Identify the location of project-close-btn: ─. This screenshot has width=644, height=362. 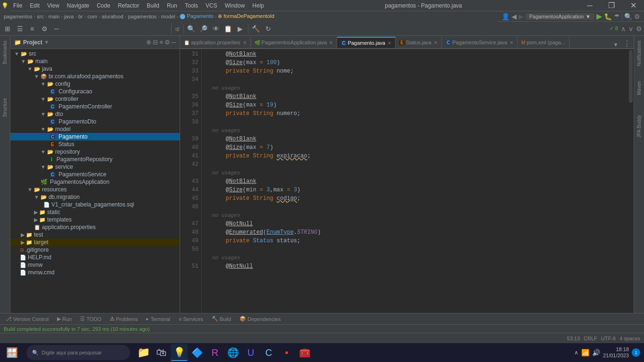
(173, 42).